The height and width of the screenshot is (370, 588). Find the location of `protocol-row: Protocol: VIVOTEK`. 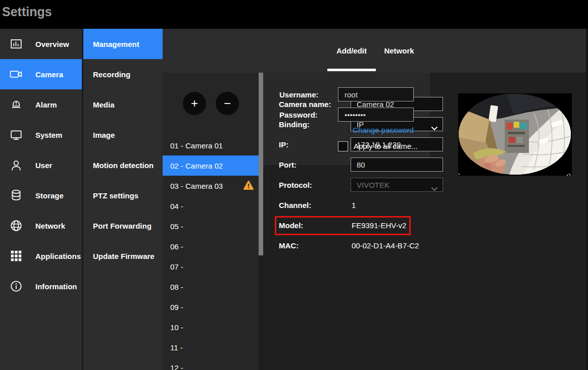

protocol-row: Protocol: VIVOTEK is located at coordinates (361, 185).